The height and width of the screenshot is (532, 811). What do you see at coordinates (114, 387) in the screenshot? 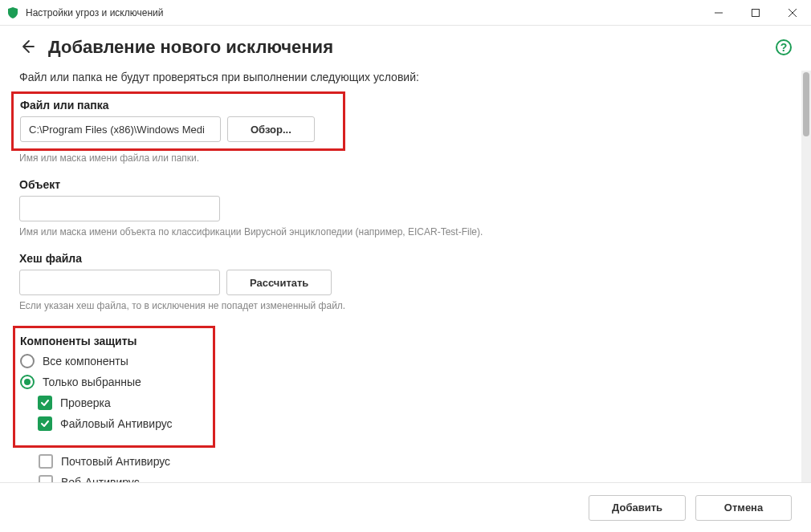
I see `components-section-highlight: Компоненты защиты Все компоненты Только …` at bounding box center [114, 387].